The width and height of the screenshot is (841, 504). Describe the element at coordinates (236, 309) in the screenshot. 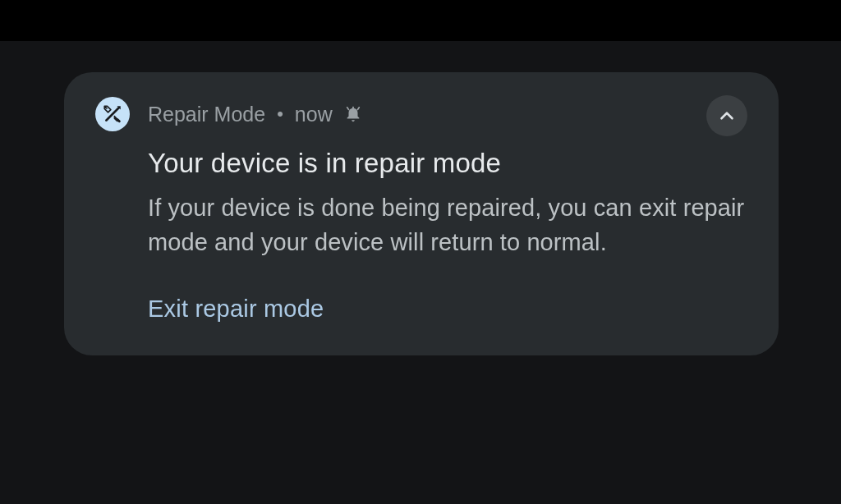

I see `exit-repair-mode-button: Exit repair mode` at that location.